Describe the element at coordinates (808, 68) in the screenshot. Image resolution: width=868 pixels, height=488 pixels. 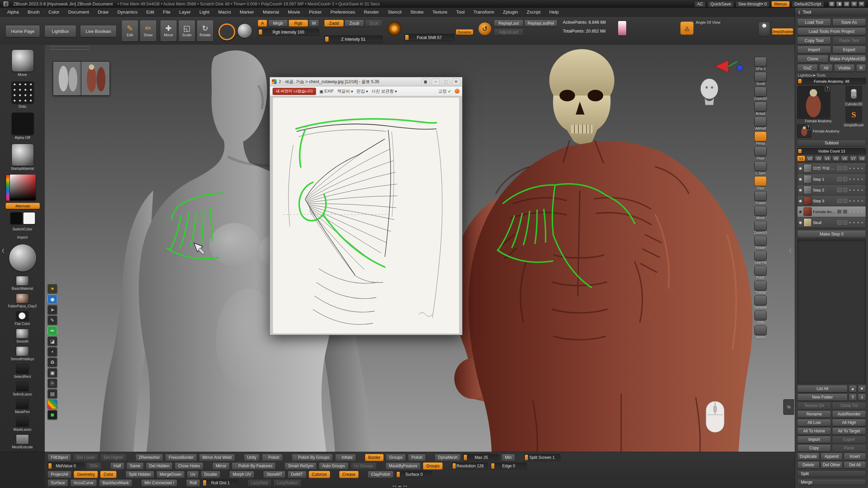
I see `goz-button: GoZ` at that location.